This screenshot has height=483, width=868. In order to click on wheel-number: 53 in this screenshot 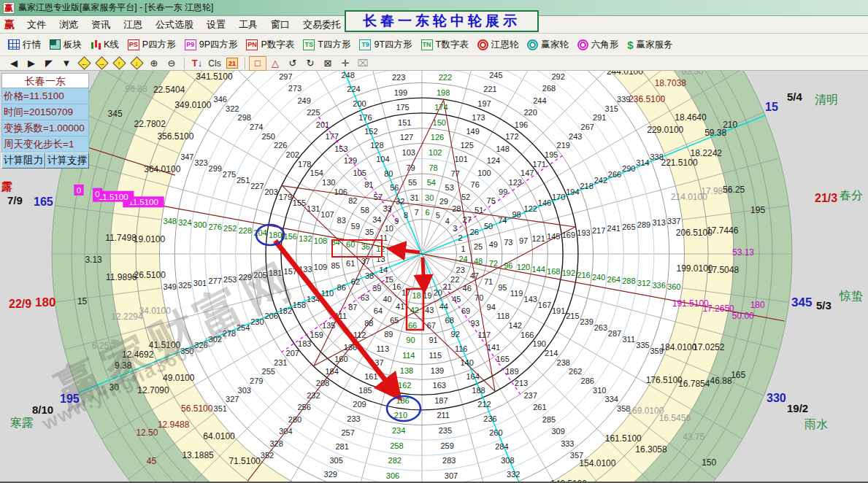, I will do `click(450, 188)`.